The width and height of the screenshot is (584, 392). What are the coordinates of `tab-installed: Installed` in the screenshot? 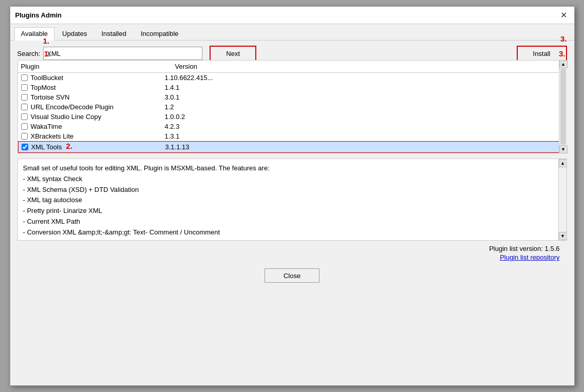 It's located at (114, 34).